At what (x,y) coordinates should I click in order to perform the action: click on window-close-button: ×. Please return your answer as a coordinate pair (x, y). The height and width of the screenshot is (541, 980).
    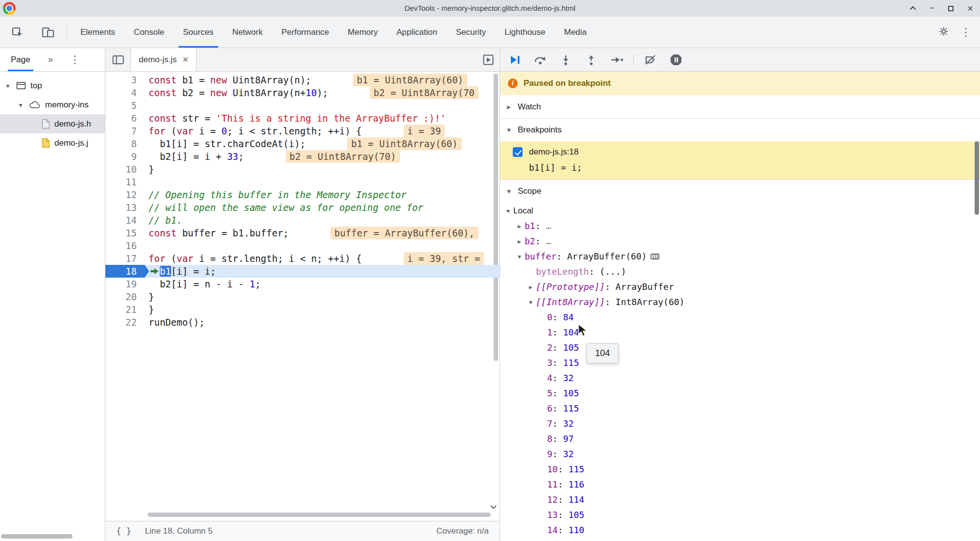
    Looking at the image, I should click on (970, 9).